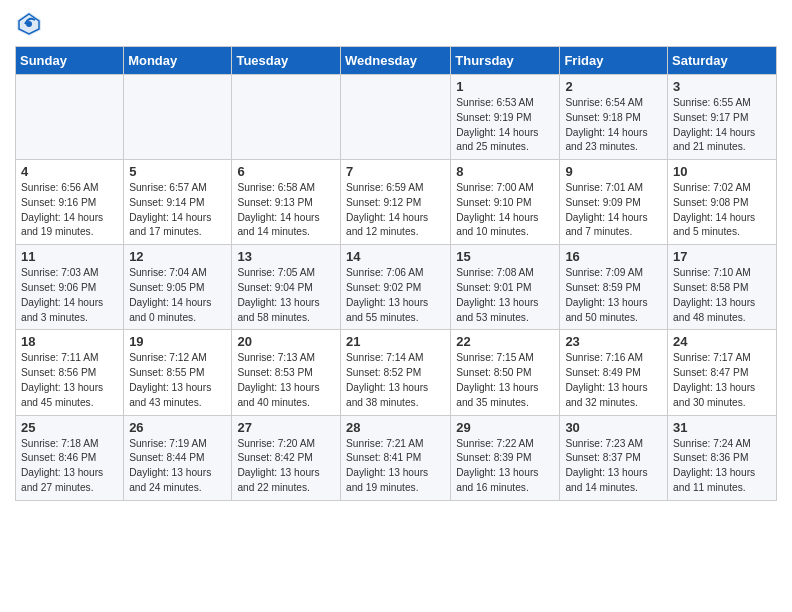  What do you see at coordinates (505, 342) in the screenshot?
I see `day-number: 22` at bounding box center [505, 342].